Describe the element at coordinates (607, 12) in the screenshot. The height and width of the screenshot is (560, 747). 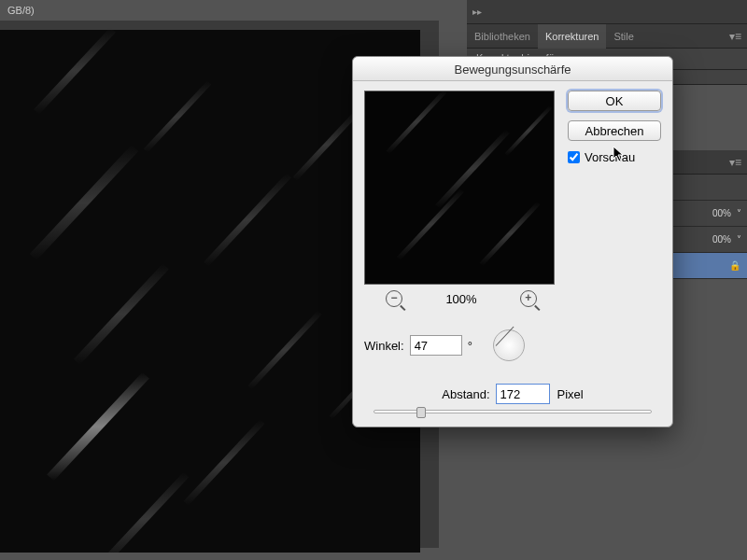
I see `panel-header-adjustments: ▸▸` at that location.